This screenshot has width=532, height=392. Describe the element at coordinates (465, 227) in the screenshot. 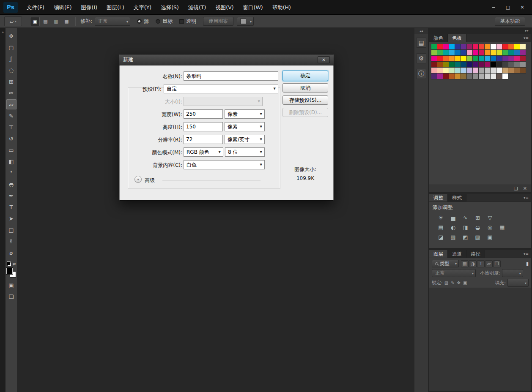

I see `black-white-icon: ◨` at that location.